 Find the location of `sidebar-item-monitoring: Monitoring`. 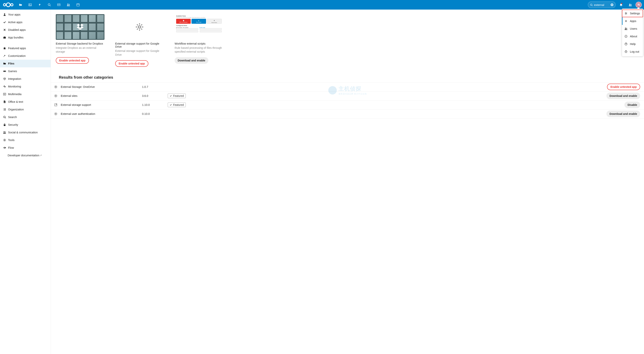

sidebar-item-monitoring: Monitoring is located at coordinates (25, 86).